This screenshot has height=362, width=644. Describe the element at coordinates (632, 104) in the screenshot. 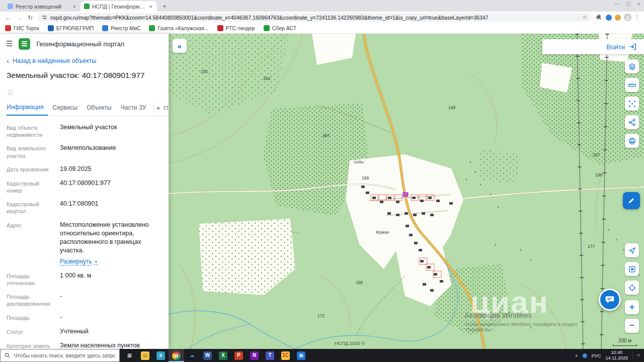

I see `select-area-button` at that location.